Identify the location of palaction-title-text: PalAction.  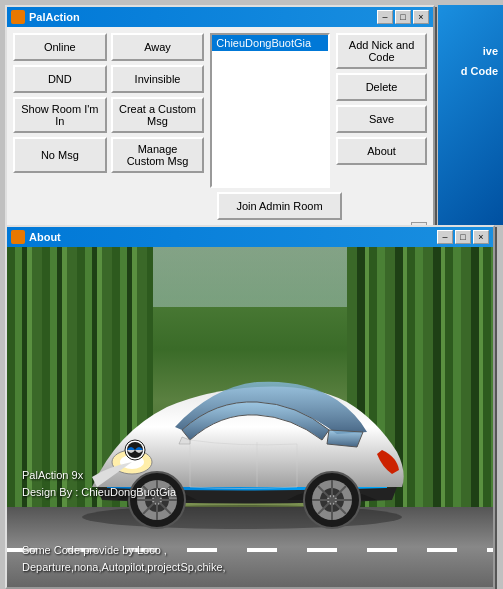
(46, 17).